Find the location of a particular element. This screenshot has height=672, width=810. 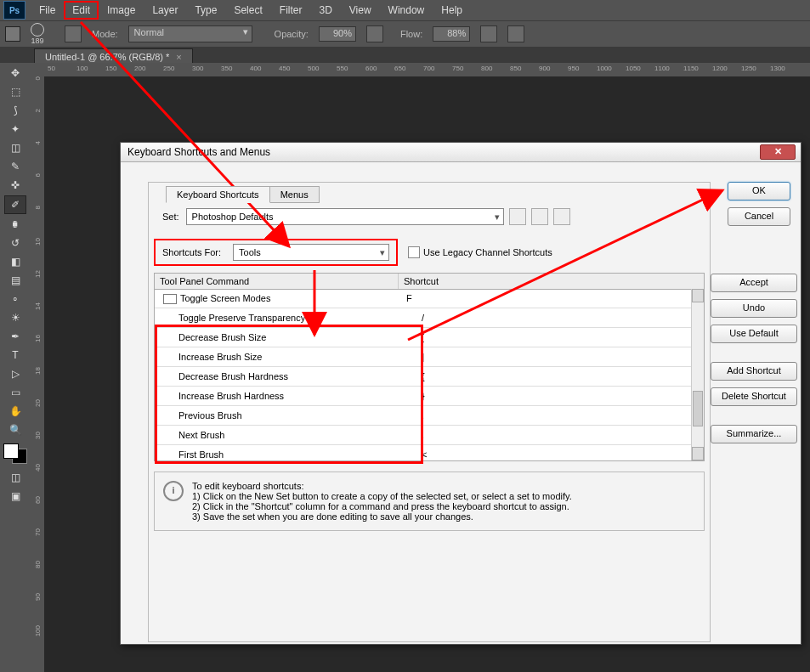

color-swatches is located at coordinates (15, 454).